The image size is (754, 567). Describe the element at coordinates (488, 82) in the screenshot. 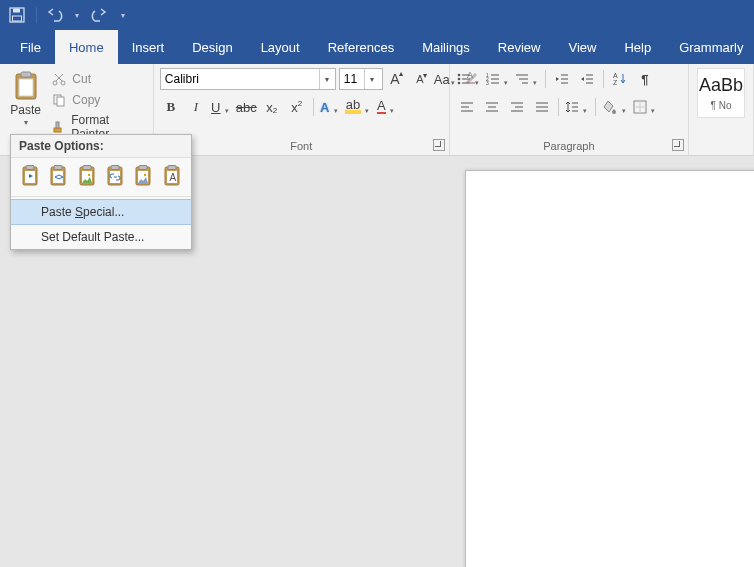

I see `svg-text: 3` at that location.